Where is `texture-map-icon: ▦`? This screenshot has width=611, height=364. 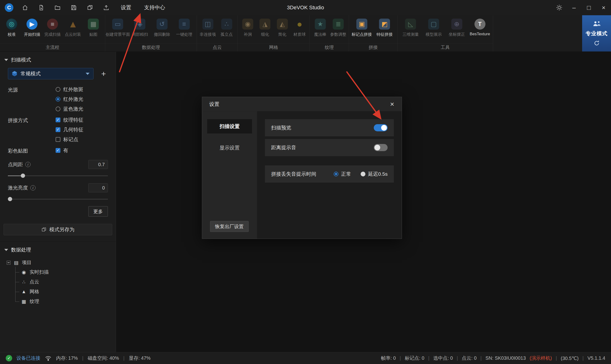
texture-map-icon: ▦ is located at coordinates (93, 24).